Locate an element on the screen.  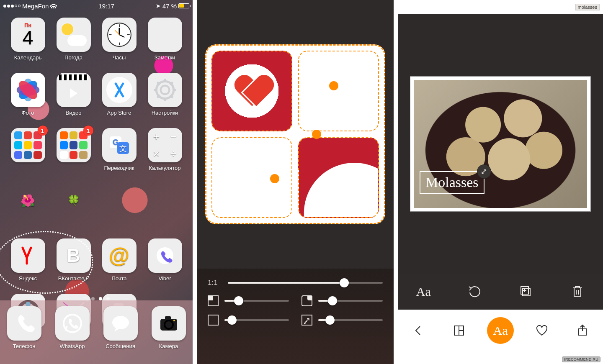
wifi-icon is located at coordinates (54, 6).